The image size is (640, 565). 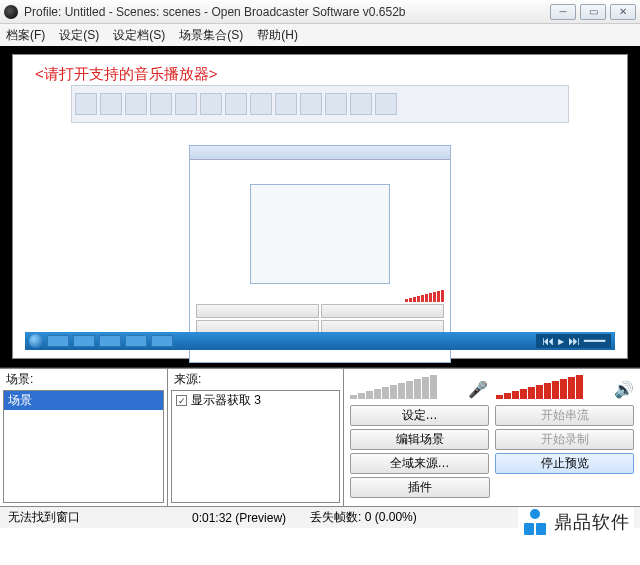 I want to click on start-orb-icon, so click(x=36, y=341).